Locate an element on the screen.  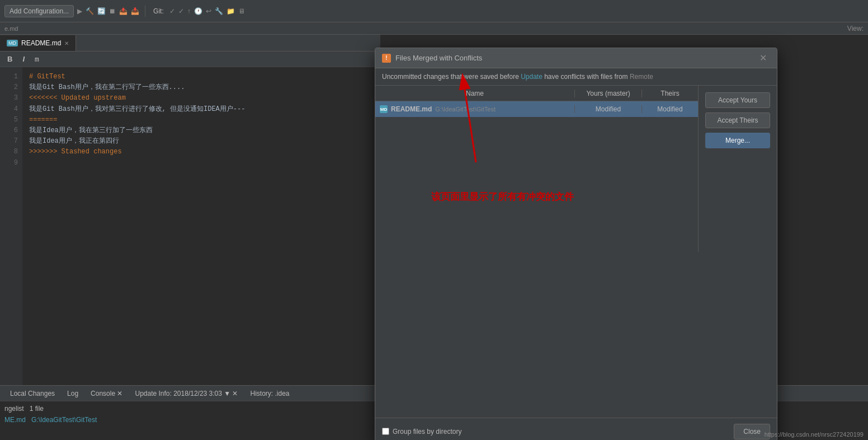
code-line-8: >>>>>>> Stashed changes is located at coordinates (201, 152).